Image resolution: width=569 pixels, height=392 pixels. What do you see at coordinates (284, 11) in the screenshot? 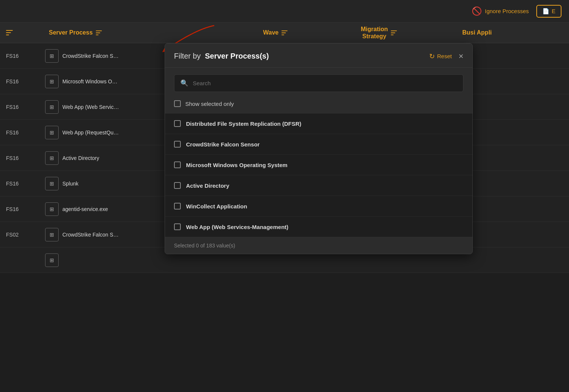
I see `toolbar: 🚫 Ignore Processes 📄 E` at bounding box center [284, 11].